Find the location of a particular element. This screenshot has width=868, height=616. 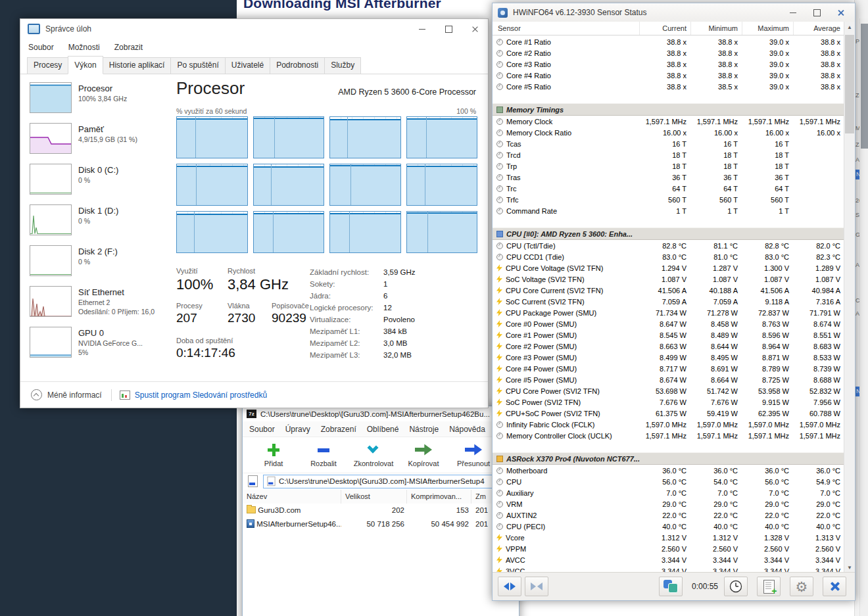

sensor-row: CPU Package Power (SMU)71.734 W71.278 W7… is located at coordinates (668, 313).